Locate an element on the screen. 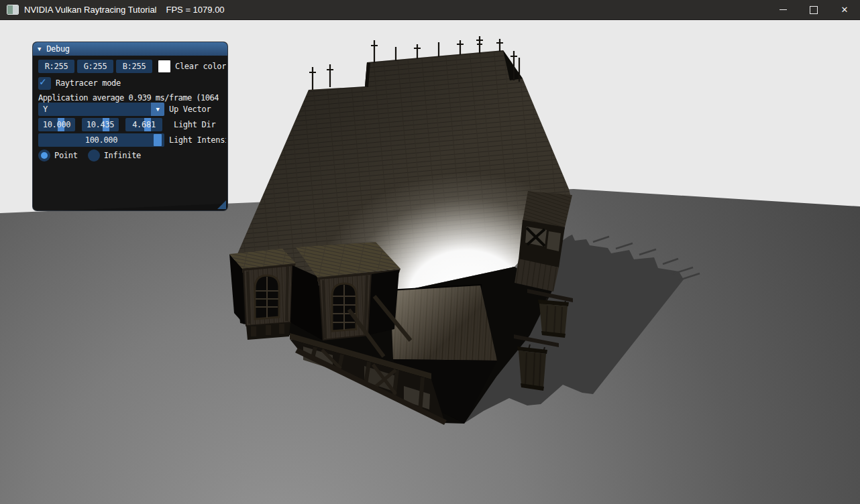  app-icon-left is located at coordinates (10, 9).